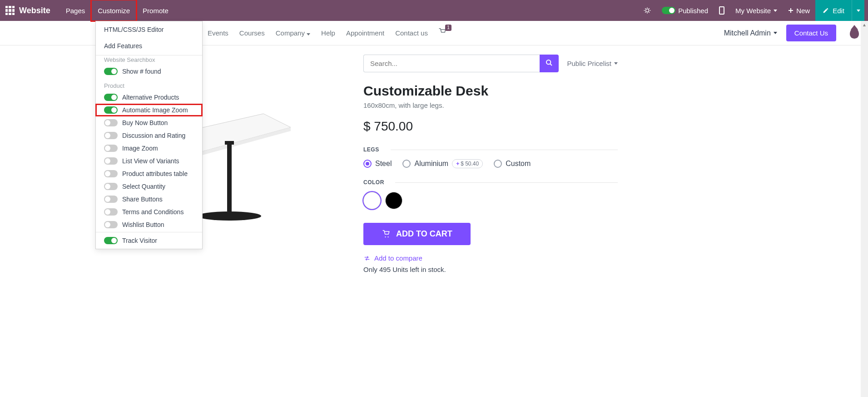  I want to click on dd-automatic-image-zoom: Automatic Image Zoom, so click(149, 110).